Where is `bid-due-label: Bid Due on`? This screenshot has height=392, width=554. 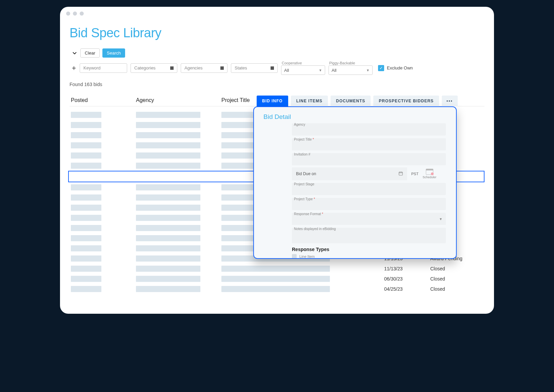
bid-due-label: Bid Due on is located at coordinates (306, 174).